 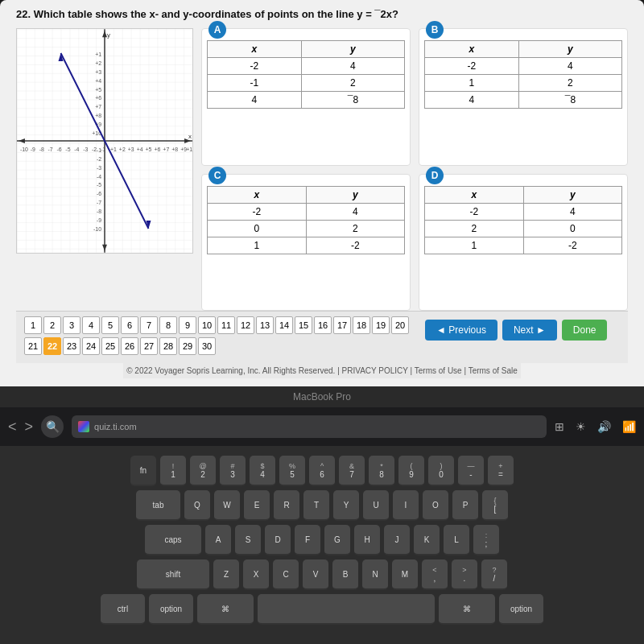 What do you see at coordinates (522, 609) in the screenshot?
I see `key-option-right: option` at bounding box center [522, 609].